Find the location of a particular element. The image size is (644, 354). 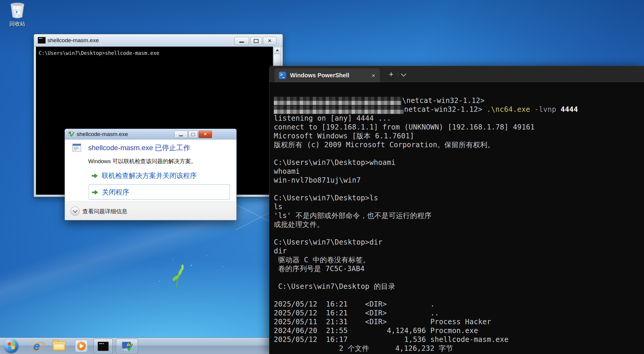

terminal-line: 2025/05/12 16:17 1,536 shellcode-masm.ex… is located at coordinates (459, 340).